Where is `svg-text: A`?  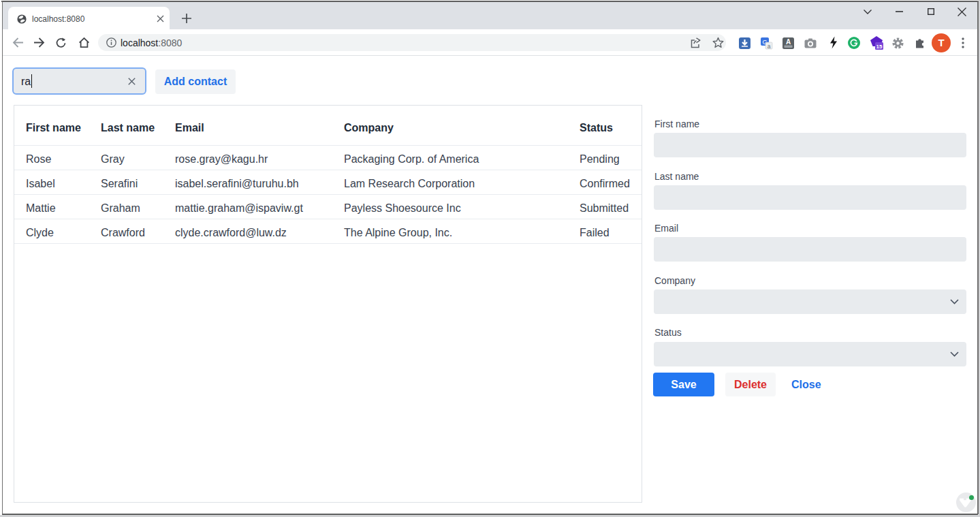
svg-text: A is located at coordinates (789, 42).